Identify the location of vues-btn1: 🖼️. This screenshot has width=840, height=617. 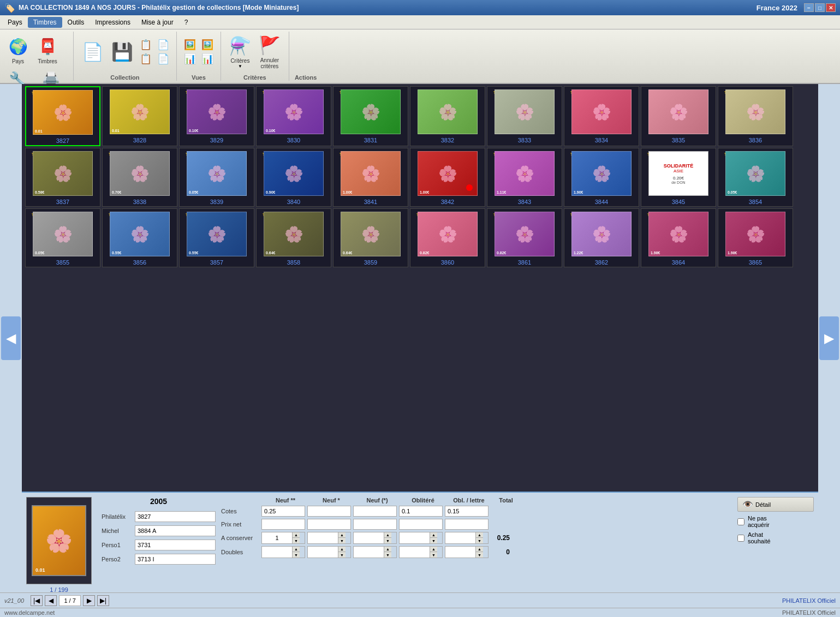
(190, 45).